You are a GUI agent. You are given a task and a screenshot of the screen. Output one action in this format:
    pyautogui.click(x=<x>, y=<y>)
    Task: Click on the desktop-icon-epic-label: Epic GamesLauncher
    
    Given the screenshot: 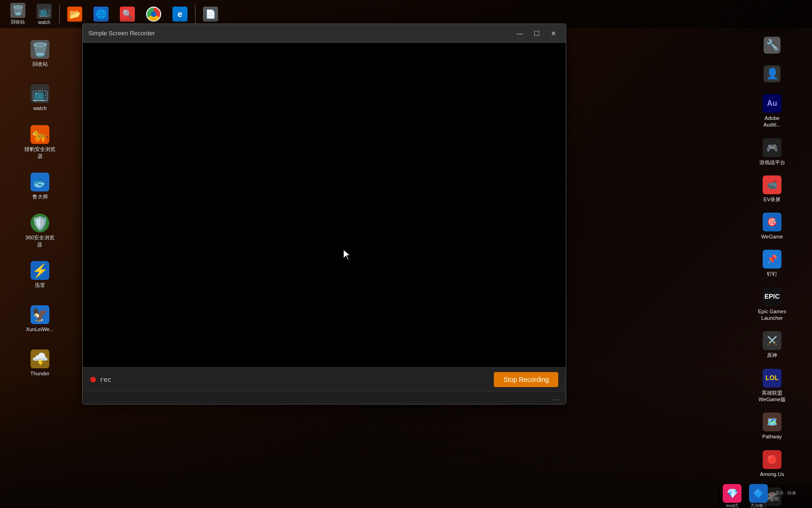 What is the action you would take?
    pyautogui.click(x=772, y=315)
    